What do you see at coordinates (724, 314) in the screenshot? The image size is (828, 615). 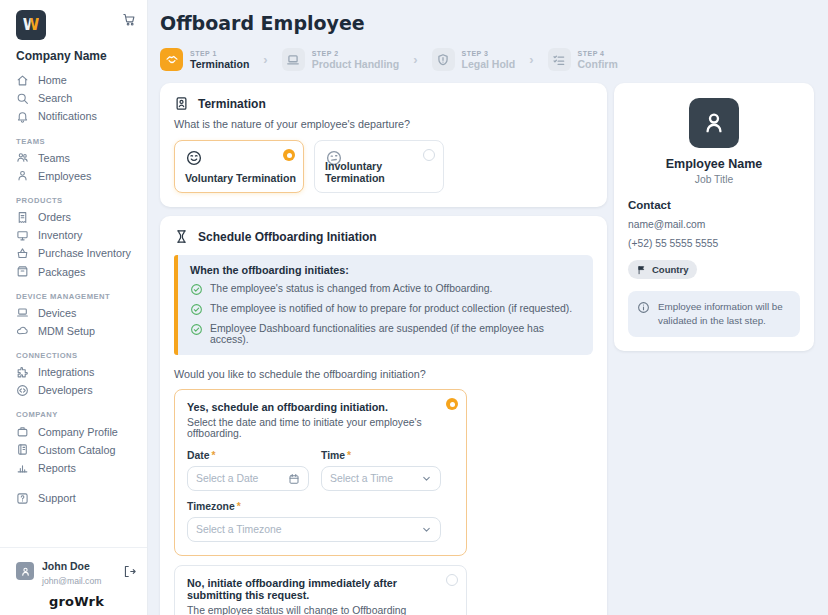 I see `validation-note-text: Employee information will be validated i…` at bounding box center [724, 314].